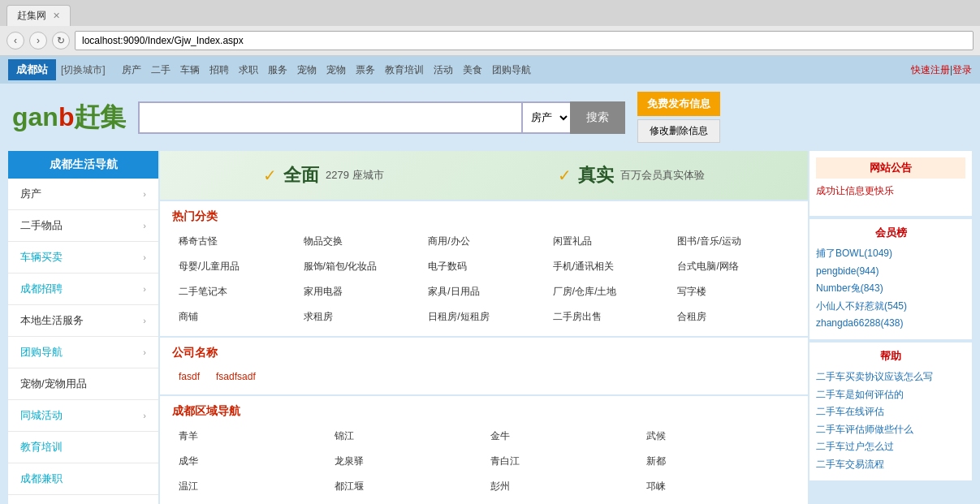 This screenshot has width=980, height=504. Describe the element at coordinates (307, 70) in the screenshot. I see `nav-pet1: 宠物` at that location.